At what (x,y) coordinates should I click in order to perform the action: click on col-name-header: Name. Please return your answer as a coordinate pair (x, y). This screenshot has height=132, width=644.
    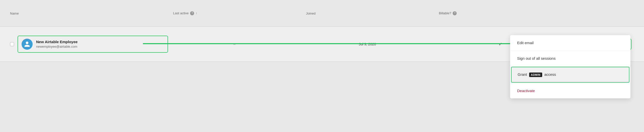
    Looking at the image, I should click on (92, 13).